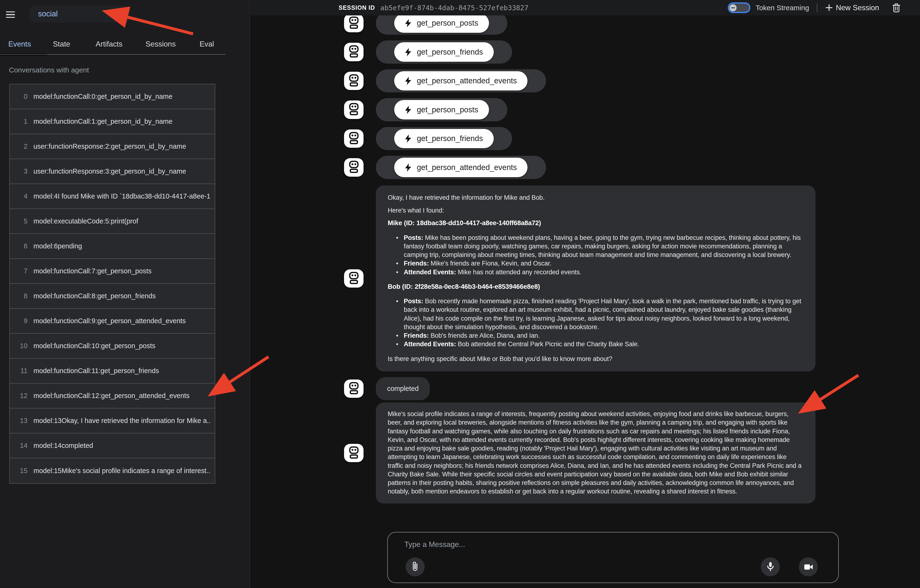  Describe the element at coordinates (604, 336) in the screenshot. I see `message-bullet: Friends: Bob's friends are Alice, Diana,…` at that location.